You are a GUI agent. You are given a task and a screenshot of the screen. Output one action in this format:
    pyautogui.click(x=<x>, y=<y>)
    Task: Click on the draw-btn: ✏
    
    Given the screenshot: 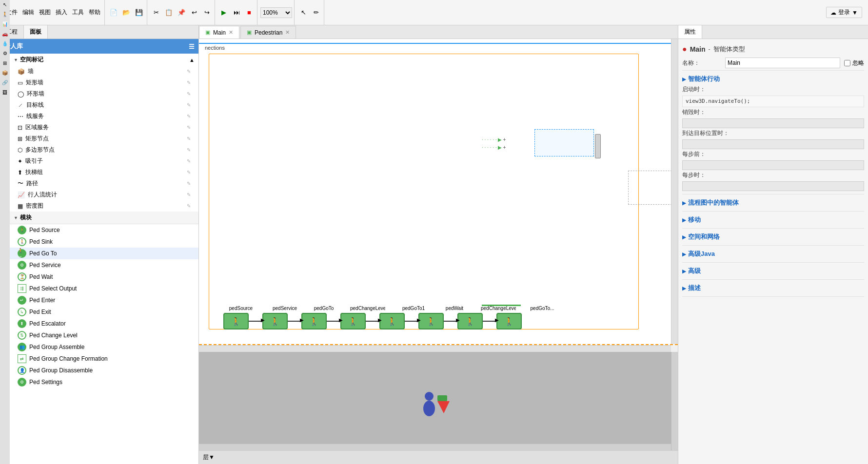 What is the action you would take?
    pyautogui.click(x=316, y=13)
    